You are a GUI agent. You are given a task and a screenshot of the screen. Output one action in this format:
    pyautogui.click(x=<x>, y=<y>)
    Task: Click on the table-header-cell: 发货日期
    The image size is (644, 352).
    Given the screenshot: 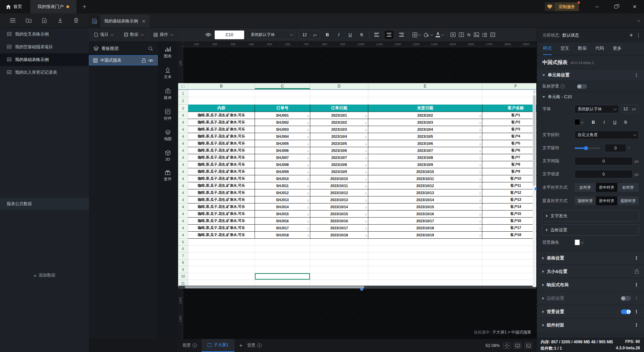 What is the action you would take?
    pyautogui.click(x=425, y=108)
    